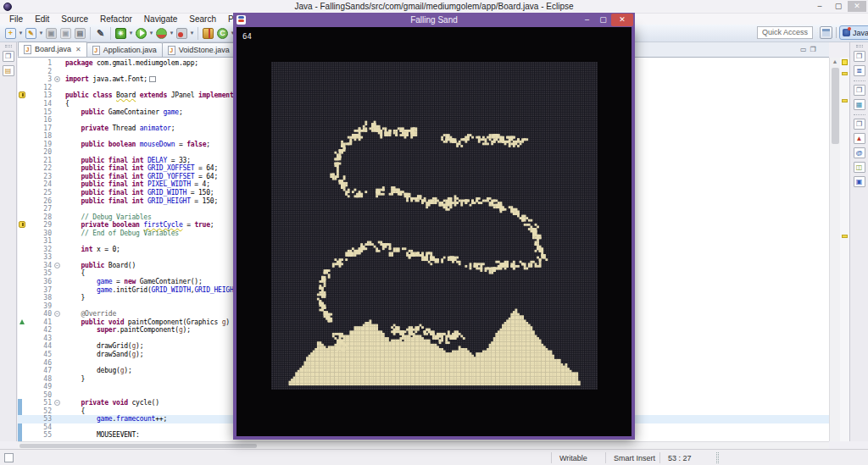 The height and width of the screenshot is (465, 868). I want to click on quick-access-box: Quick Access, so click(785, 32).